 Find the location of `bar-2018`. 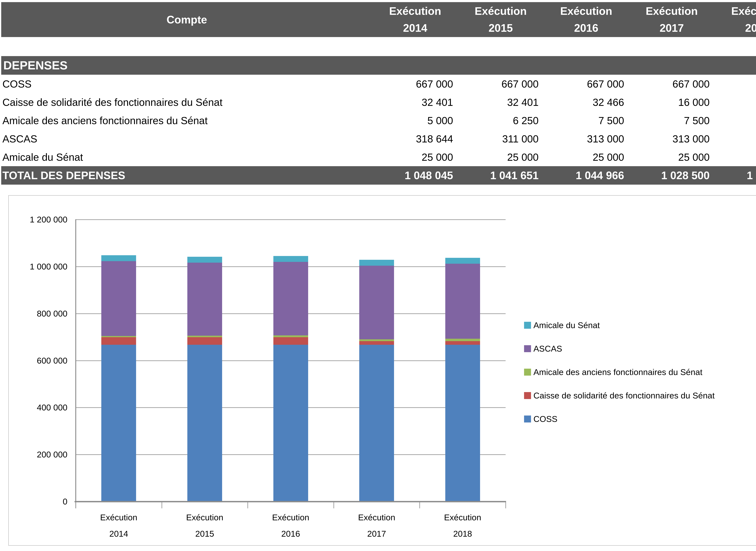

bar-2018 is located at coordinates (463, 380).